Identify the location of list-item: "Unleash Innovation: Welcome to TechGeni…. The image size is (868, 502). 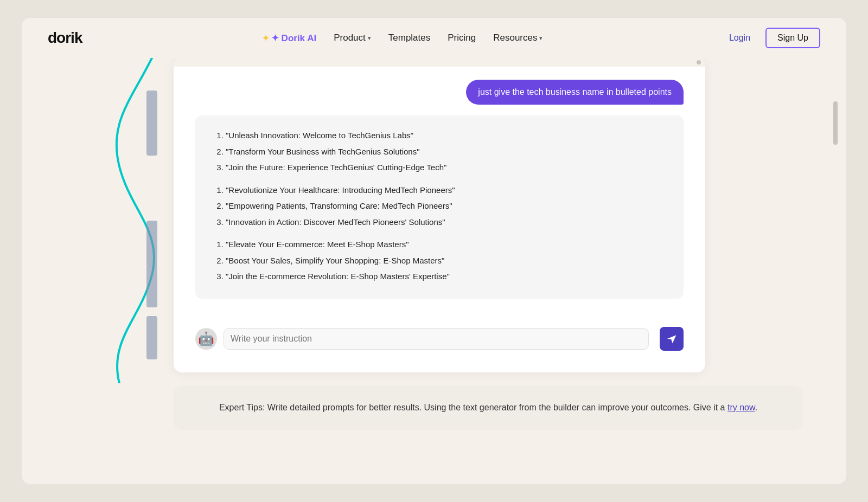
(446, 136).